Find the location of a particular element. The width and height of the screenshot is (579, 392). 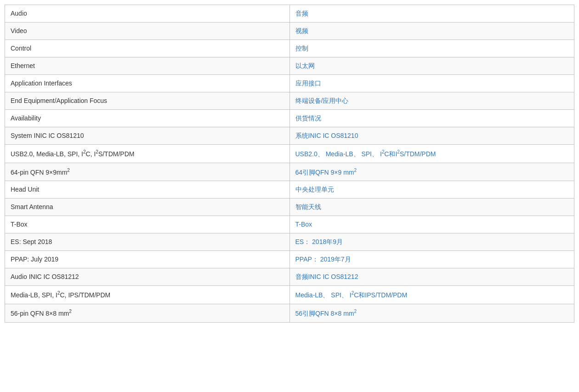

table-row: Head Unit中央处理单元 is located at coordinates (290, 190).